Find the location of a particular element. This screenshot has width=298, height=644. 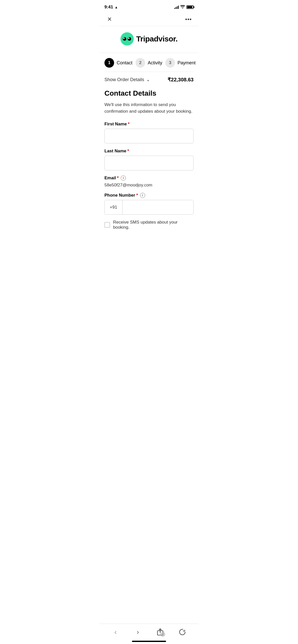

chevron-down-icon: ⌄ is located at coordinates (148, 80).